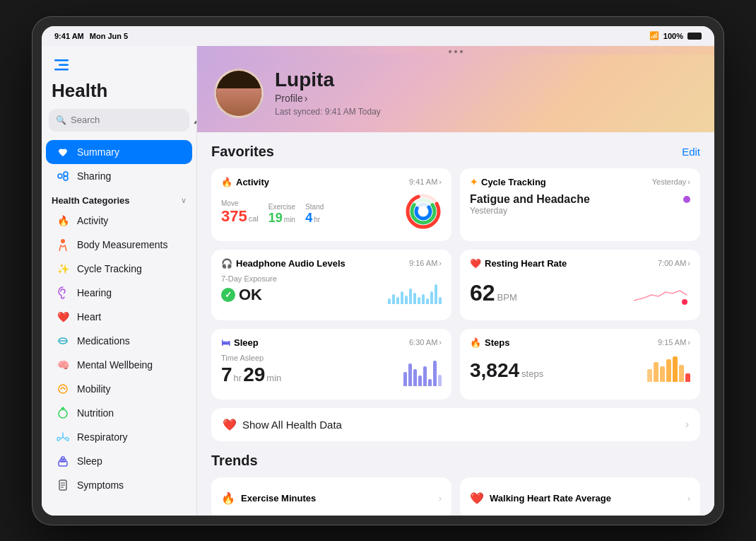 The width and height of the screenshot is (756, 541). I want to click on heart-label: Heart, so click(89, 317).